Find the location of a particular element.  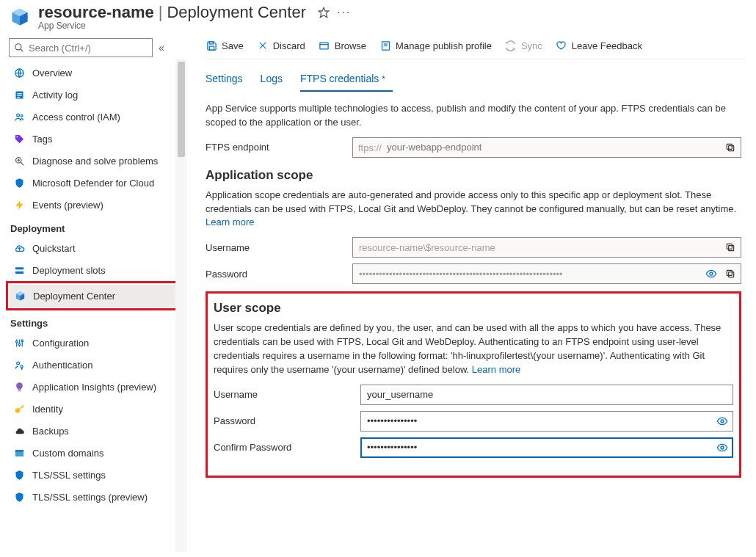

learn-more-link-app: Learn more is located at coordinates (230, 222).